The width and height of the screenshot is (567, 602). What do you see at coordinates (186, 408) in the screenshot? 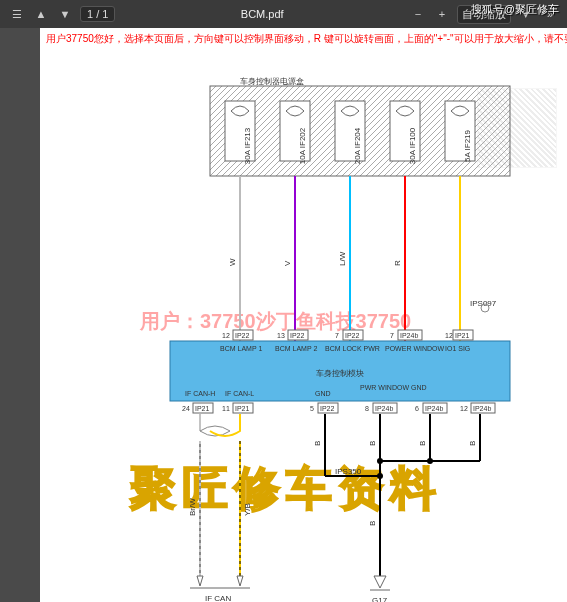
I see `svg-text: 24` at bounding box center [186, 408].